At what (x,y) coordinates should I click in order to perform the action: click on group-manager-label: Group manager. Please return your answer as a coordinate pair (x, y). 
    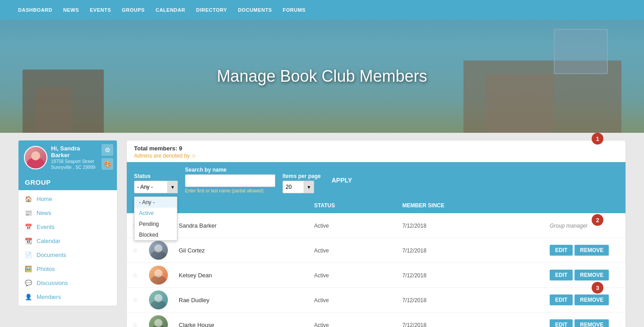
    Looking at the image, I should click on (569, 226).